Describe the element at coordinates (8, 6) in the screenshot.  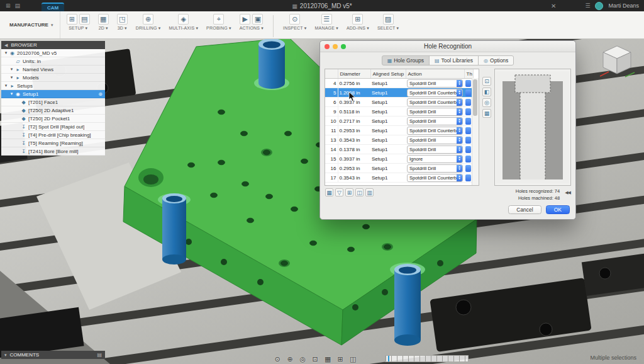
I see `window-menu-icon: ⊞` at that location.